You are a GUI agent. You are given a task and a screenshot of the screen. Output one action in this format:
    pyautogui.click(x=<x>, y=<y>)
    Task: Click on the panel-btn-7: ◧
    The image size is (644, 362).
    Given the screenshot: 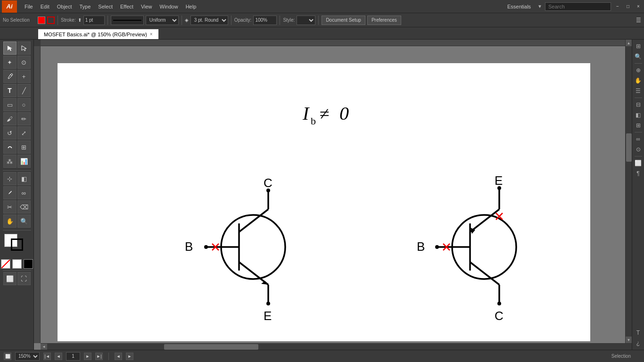 What is the action you would take?
    pyautogui.click(x=638, y=115)
    